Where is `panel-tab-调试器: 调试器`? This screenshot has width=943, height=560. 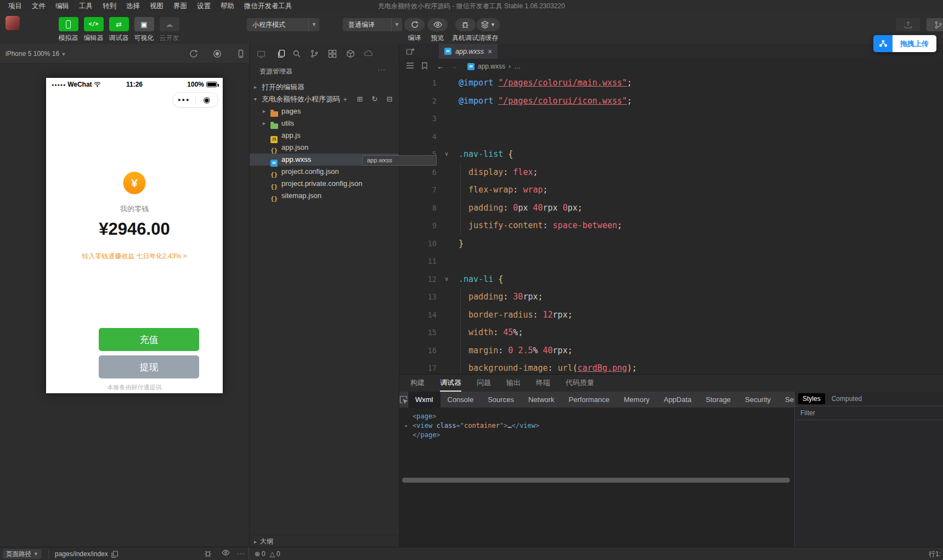 panel-tab-调试器: 调试器 is located at coordinates (451, 383).